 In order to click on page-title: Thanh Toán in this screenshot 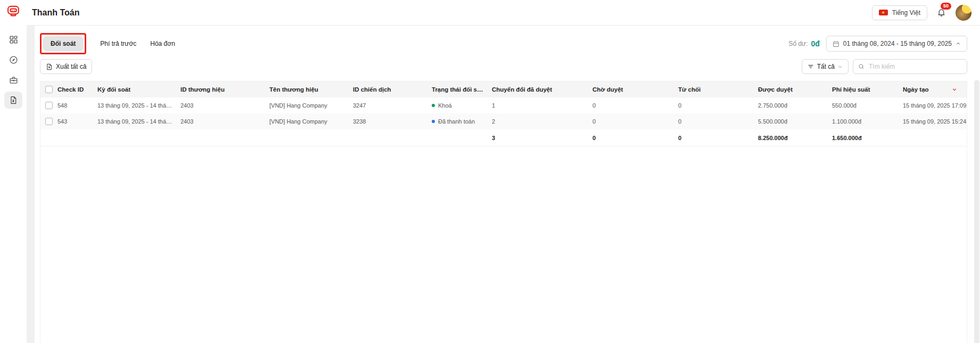, I will do `click(55, 13)`.